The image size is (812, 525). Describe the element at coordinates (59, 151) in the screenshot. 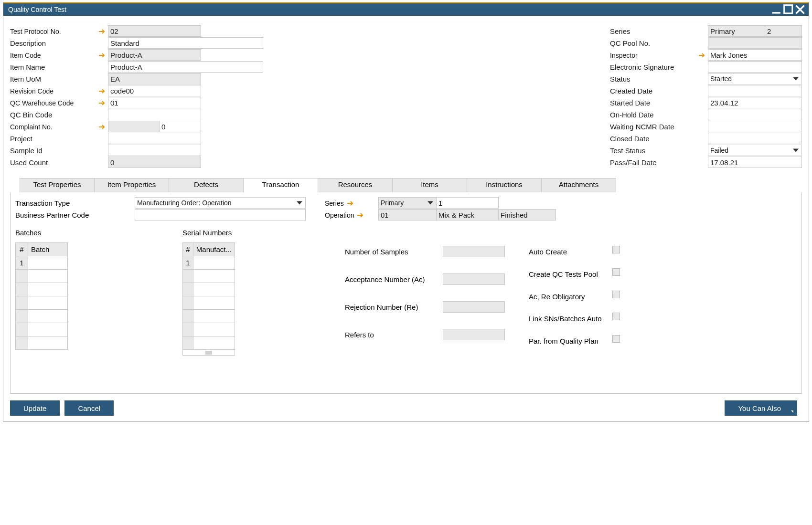

I see `sample-id-label: Sample Id` at that location.